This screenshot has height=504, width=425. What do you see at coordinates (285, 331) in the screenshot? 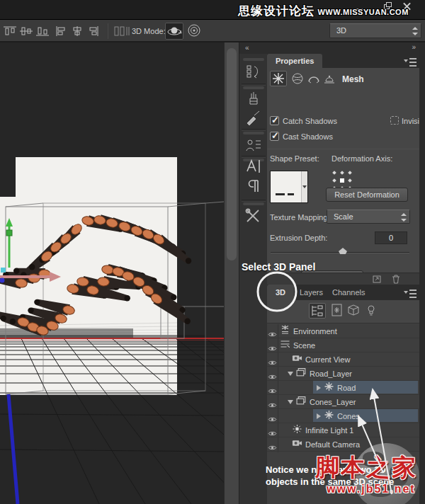
I see `environment-icon` at bounding box center [285, 331].